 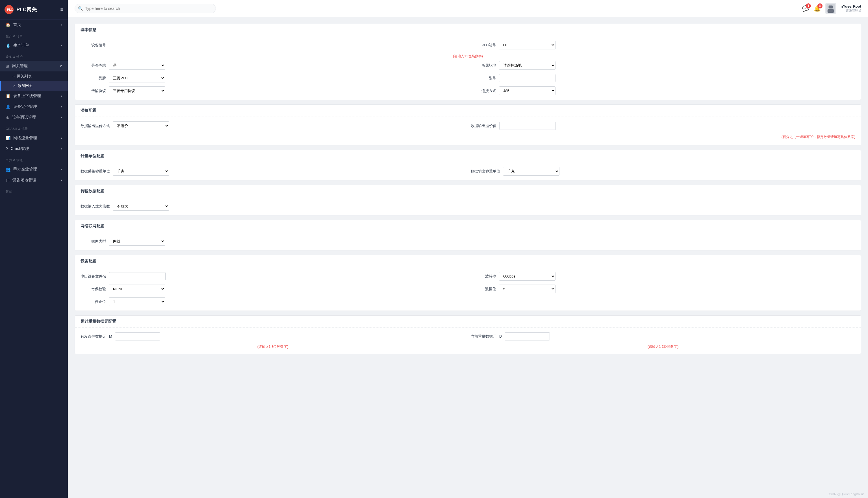 I want to click on select-connection: 485232TCP, so click(x=527, y=91).